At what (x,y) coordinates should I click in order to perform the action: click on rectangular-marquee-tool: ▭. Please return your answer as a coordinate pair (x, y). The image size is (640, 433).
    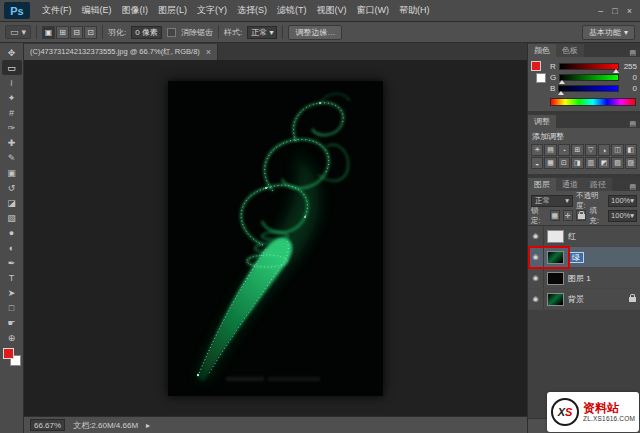
    Looking at the image, I should click on (12, 68).